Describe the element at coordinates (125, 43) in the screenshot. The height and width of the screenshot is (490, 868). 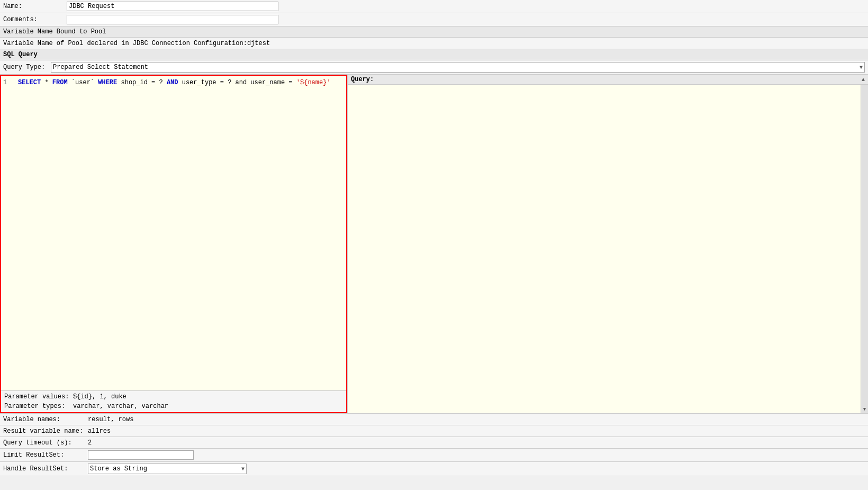
I see `pool-label: Variable Name of Pool declared in JDBC C…` at that location.